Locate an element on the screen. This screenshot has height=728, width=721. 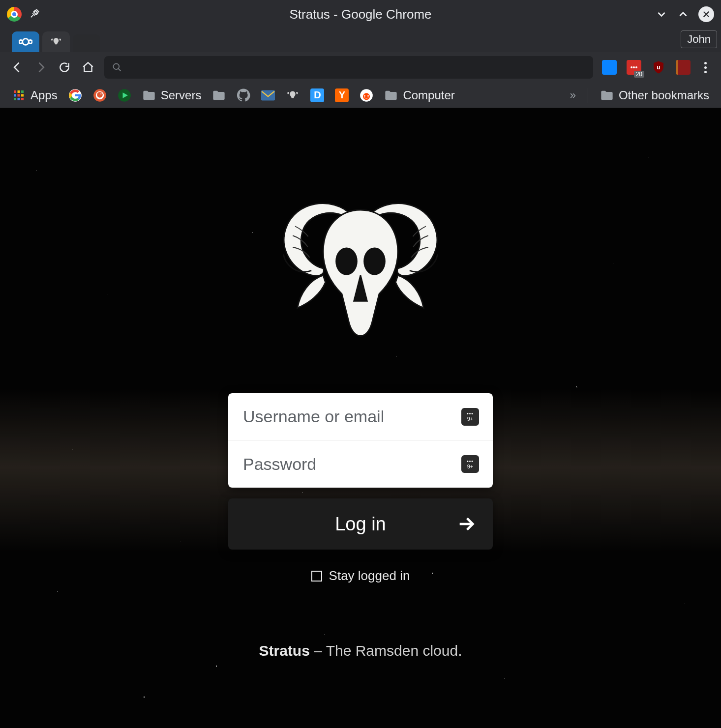
ext-lastpass-badge: 20 is located at coordinates (639, 74).